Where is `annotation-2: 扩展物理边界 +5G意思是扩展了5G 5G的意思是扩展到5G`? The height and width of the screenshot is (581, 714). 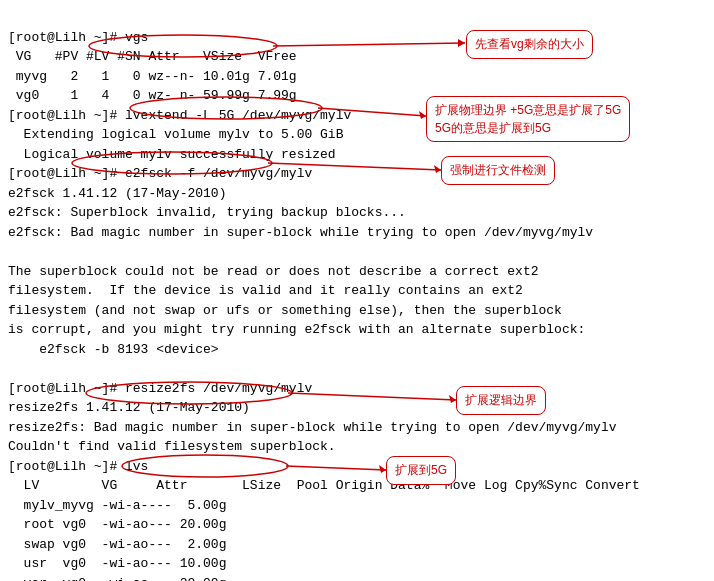
annotation-2: 扩展物理边界 +5G意思是扩展了5G 5G的意思是扩展到5G is located at coordinates (528, 119).